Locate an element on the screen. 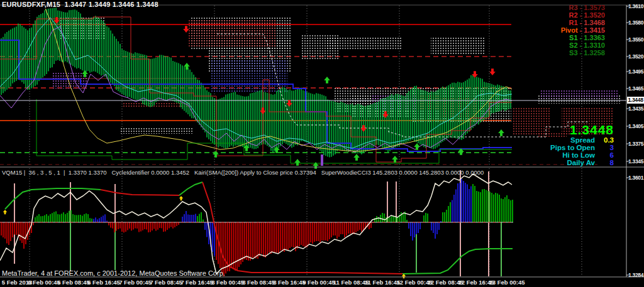  time-axis: 5 Feb 20136 Feb 00:456 Feb 08:456 Feb 16… is located at coordinates (322, 283).